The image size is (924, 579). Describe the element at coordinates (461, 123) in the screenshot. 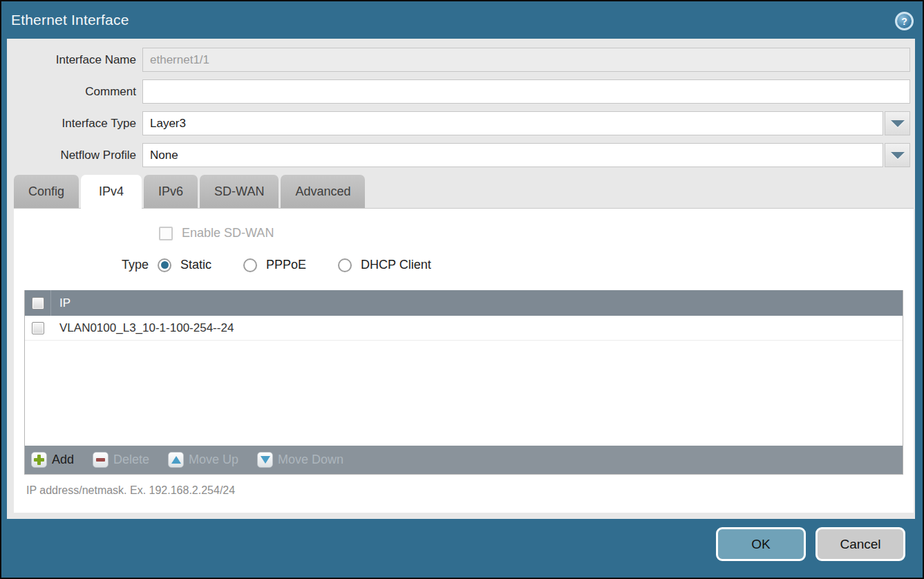

I see `form-row-interface-type: Interface Type` at that location.